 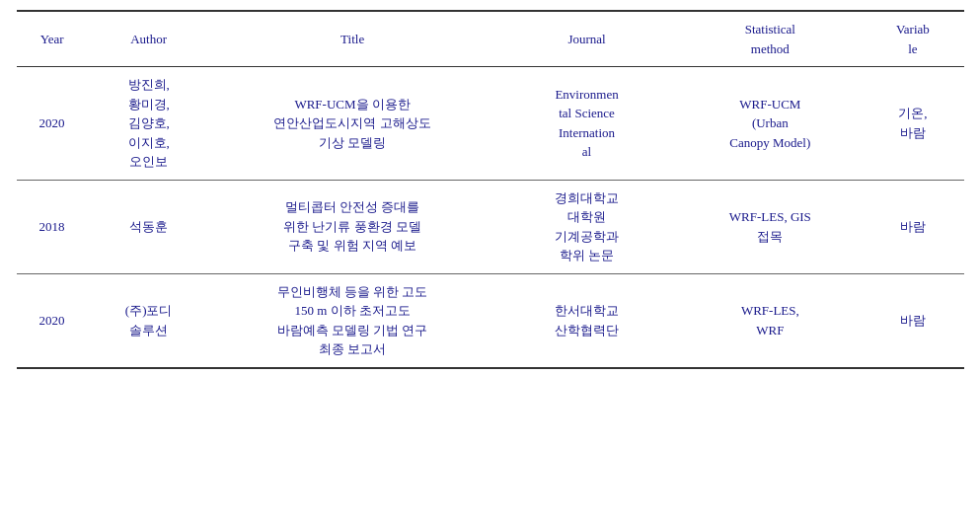 What do you see at coordinates (587, 124) in the screenshot?
I see `cell-journal: Environmental ScienceInternational` at bounding box center [587, 124].